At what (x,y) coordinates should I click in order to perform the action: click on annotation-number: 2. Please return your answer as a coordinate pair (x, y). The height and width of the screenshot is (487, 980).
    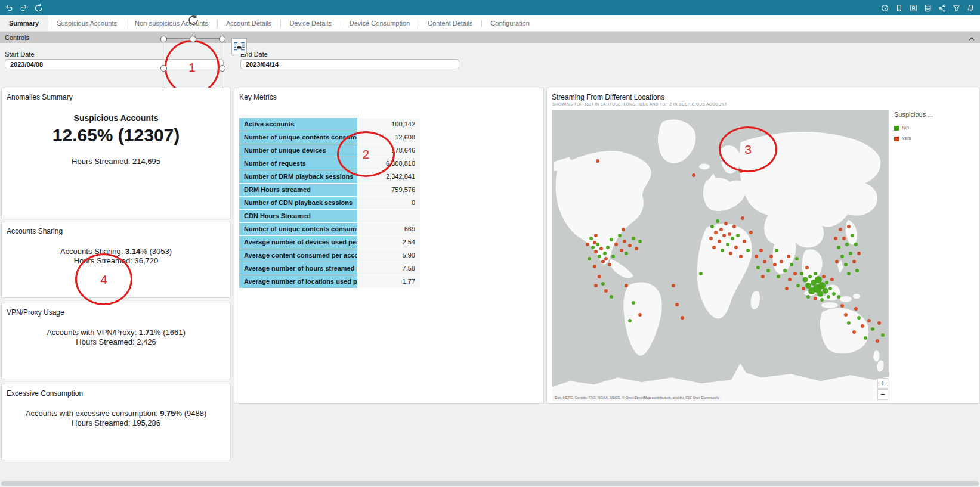
    Looking at the image, I should click on (366, 154).